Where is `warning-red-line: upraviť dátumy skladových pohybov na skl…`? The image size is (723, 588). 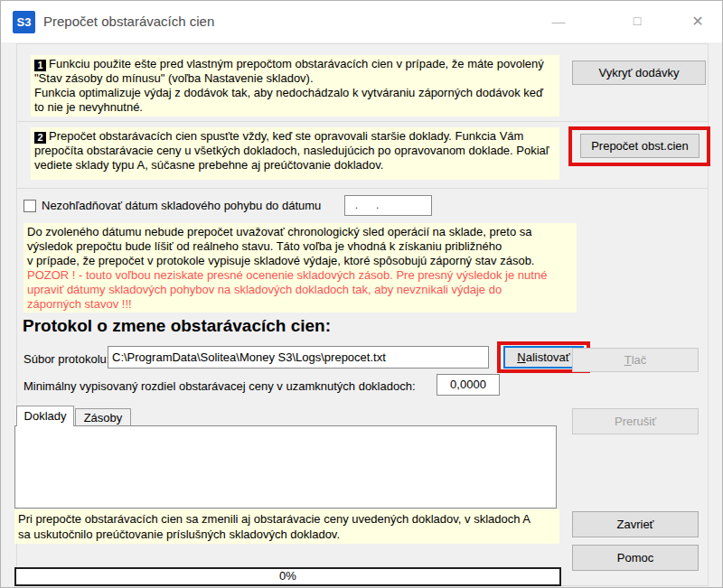 warning-red-line: upraviť dátumy skladových pohybov na skl… is located at coordinates (300, 290).